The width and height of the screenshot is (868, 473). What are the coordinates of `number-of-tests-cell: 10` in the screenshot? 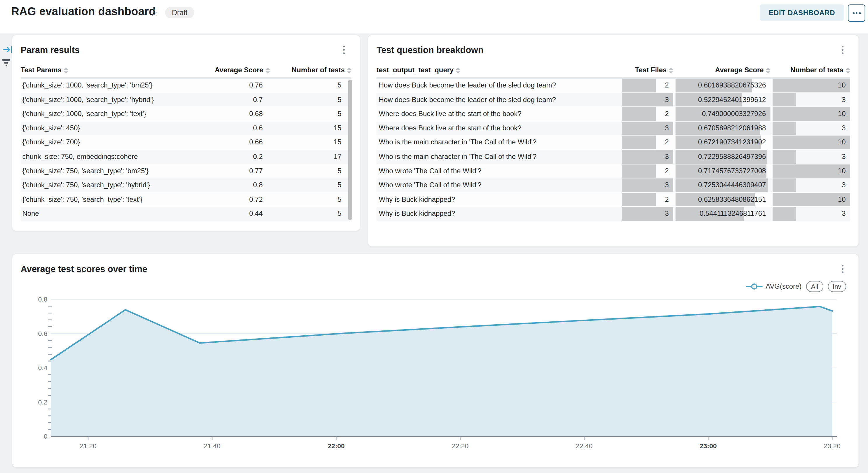 It's located at (811, 143).